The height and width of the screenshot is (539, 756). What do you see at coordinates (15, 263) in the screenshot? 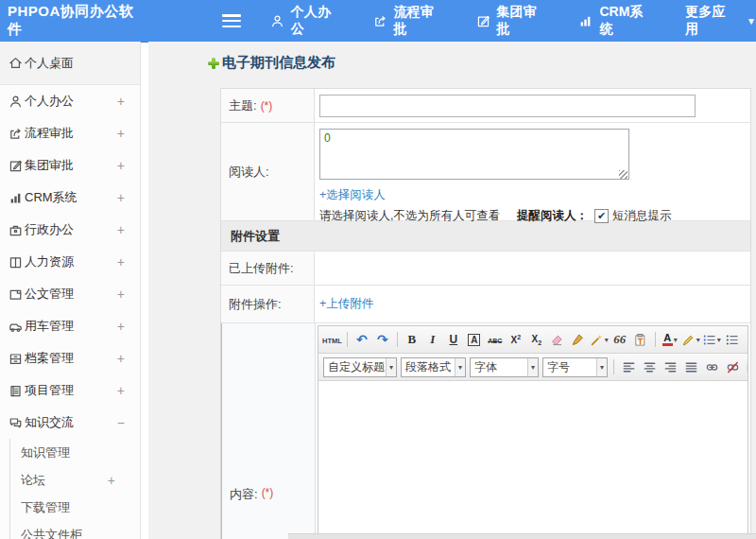
I see `book-icon` at bounding box center [15, 263].